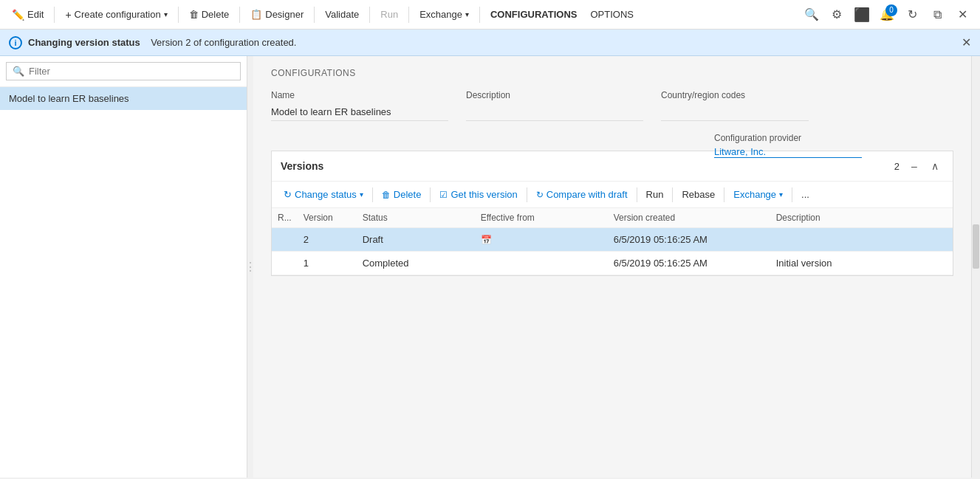  I want to click on edit-icon: ✏️, so click(18, 15).